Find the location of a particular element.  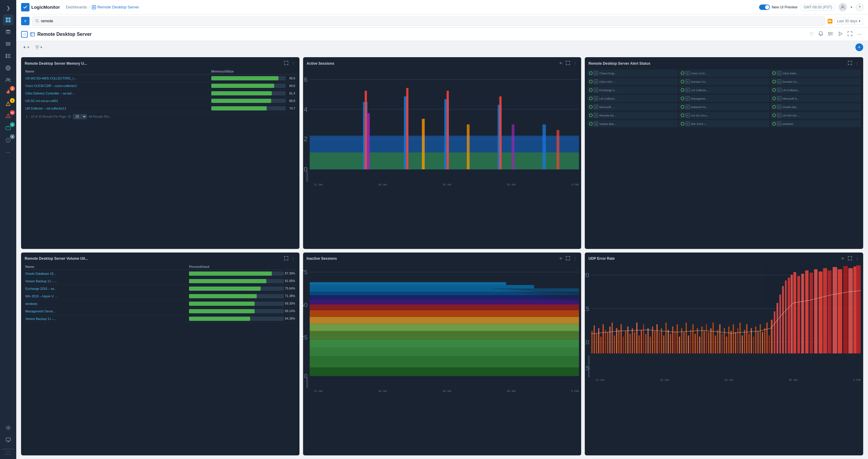

alert-item: ⊞ US-SC:vm:s... is located at coordinates (724, 115).